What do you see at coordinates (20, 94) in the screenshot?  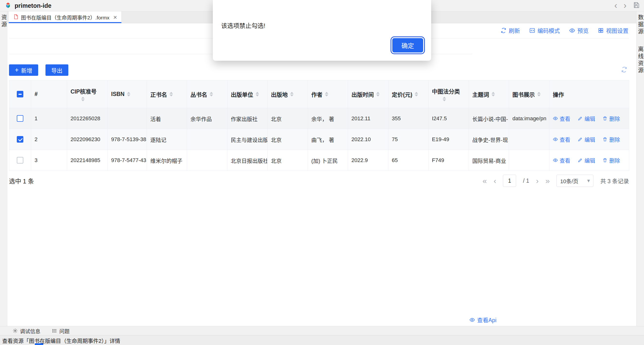 I see `select-all-checkbox` at bounding box center [20, 94].